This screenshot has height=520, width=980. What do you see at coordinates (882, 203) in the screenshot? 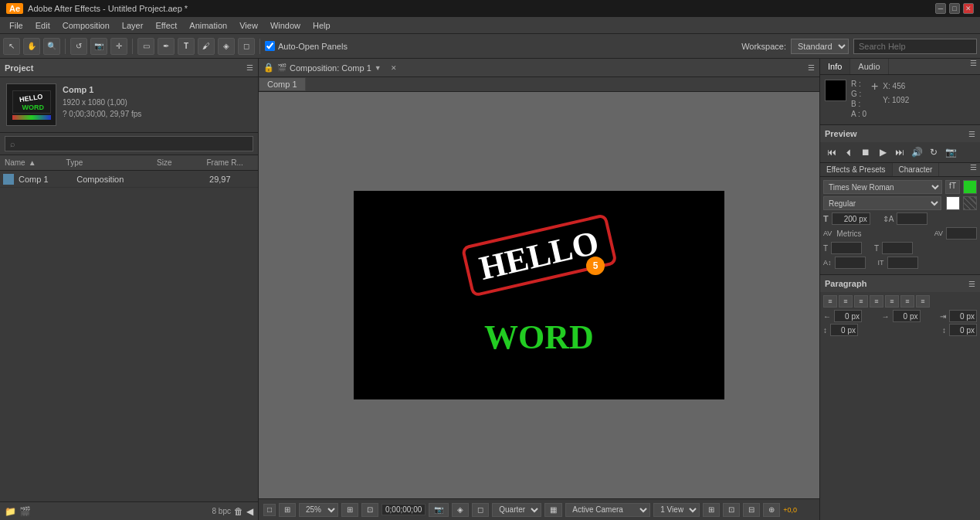
I see `font-style-select: Regular` at bounding box center [882, 203].